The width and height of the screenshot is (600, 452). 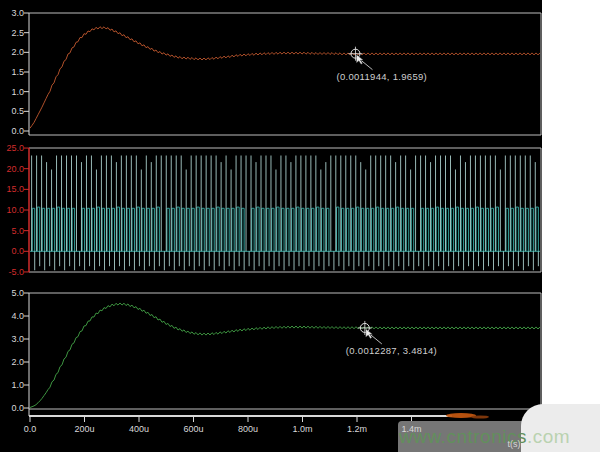 What do you see at coordinates (357, 429) in the screenshot?
I see `x-tick-label: 1.2m` at bounding box center [357, 429].